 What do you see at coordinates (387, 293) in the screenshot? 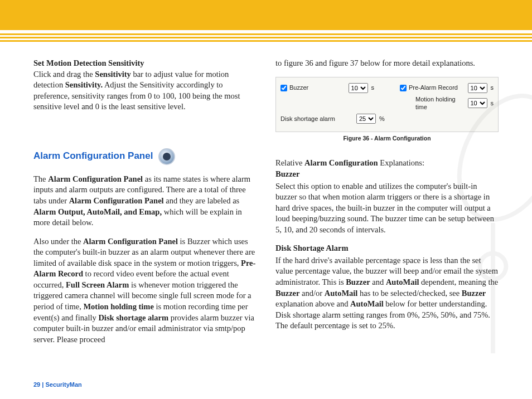
I see `disk-shortage-paragraph: If the hard drive's available percentage…` at bounding box center [387, 293].